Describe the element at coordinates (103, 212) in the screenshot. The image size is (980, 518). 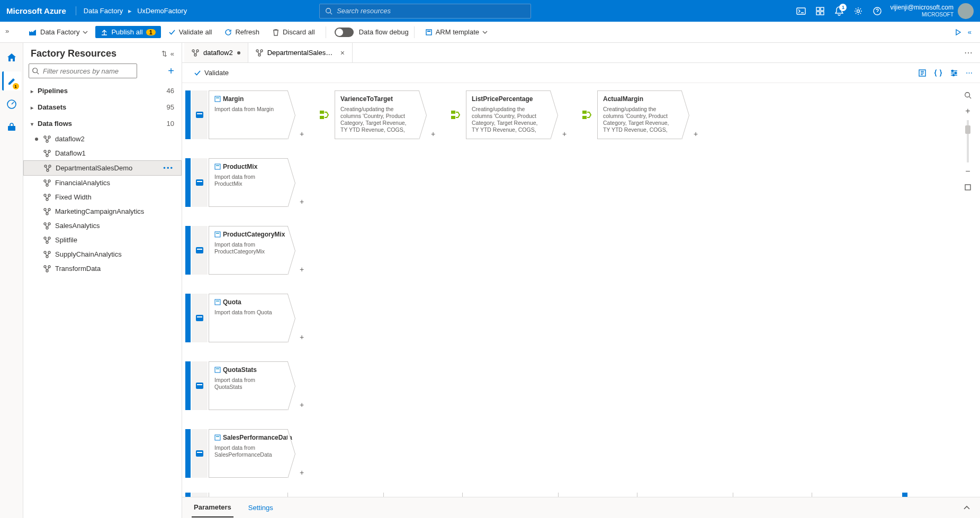
I see `dataflow-item: MarketingCampaignAnalytics•••` at that location.